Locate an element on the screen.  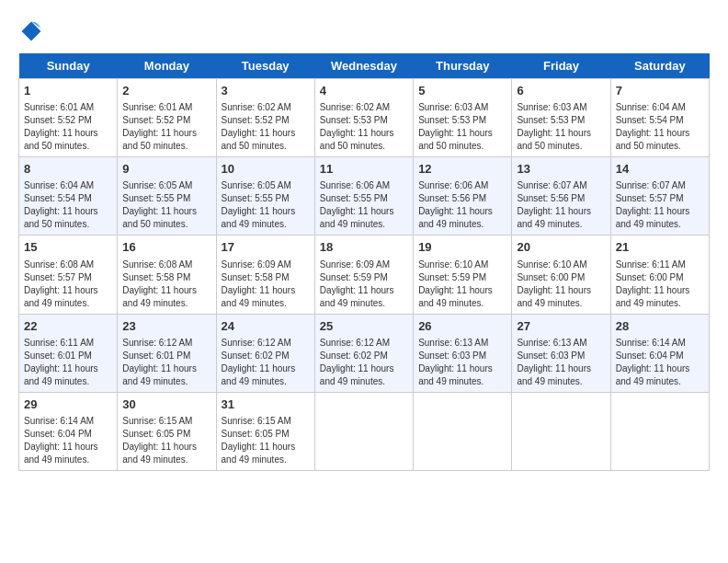
calendar-day-cell: 27Sunrise: 6:13 AMSunset: 6:03 PMDayligh… is located at coordinates (561, 353).